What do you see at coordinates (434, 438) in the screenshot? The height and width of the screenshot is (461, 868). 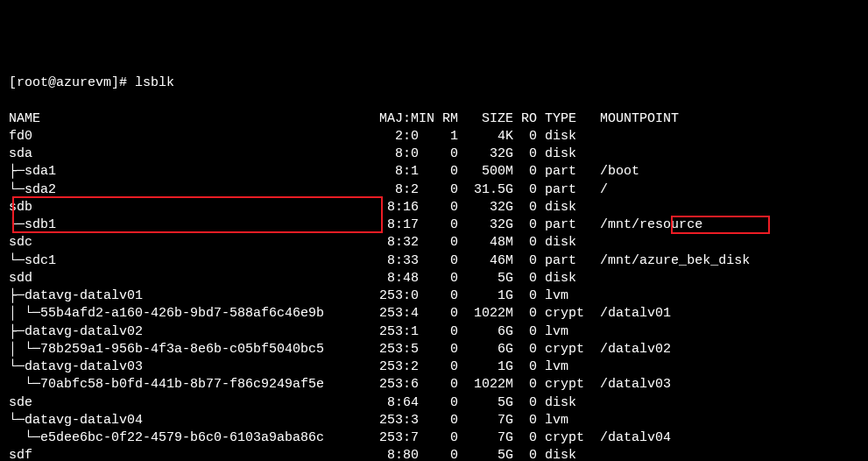 I see `lsblk-row: └─e5dee6bc-0f22-4579-b6c0-6103a9aba86c 2…` at bounding box center [434, 438].